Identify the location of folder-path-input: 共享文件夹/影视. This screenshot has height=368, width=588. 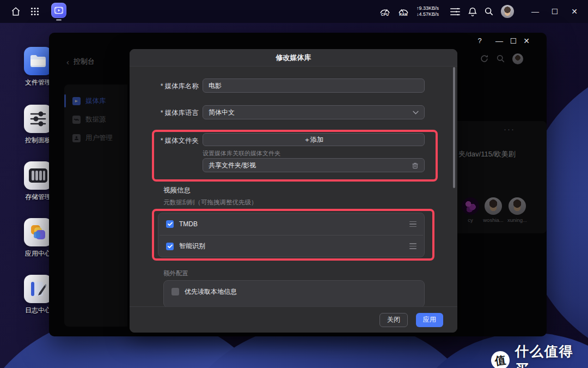
(314, 165).